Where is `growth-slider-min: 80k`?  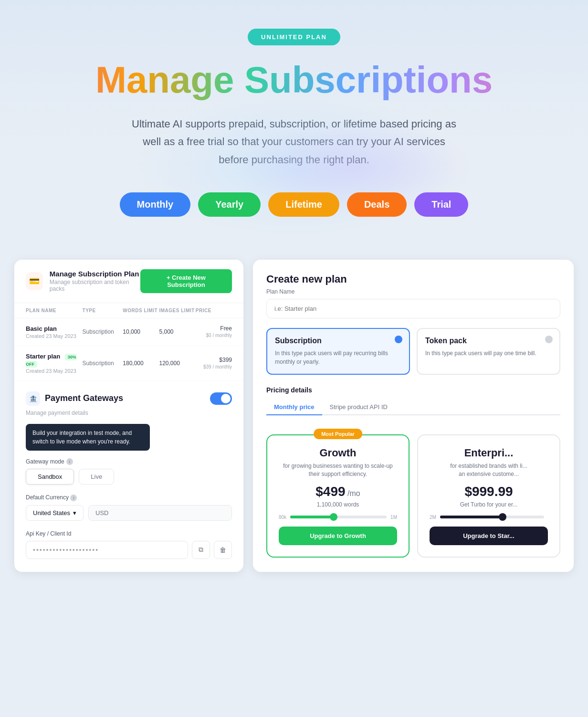
growth-slider-min: 80k is located at coordinates (283, 517).